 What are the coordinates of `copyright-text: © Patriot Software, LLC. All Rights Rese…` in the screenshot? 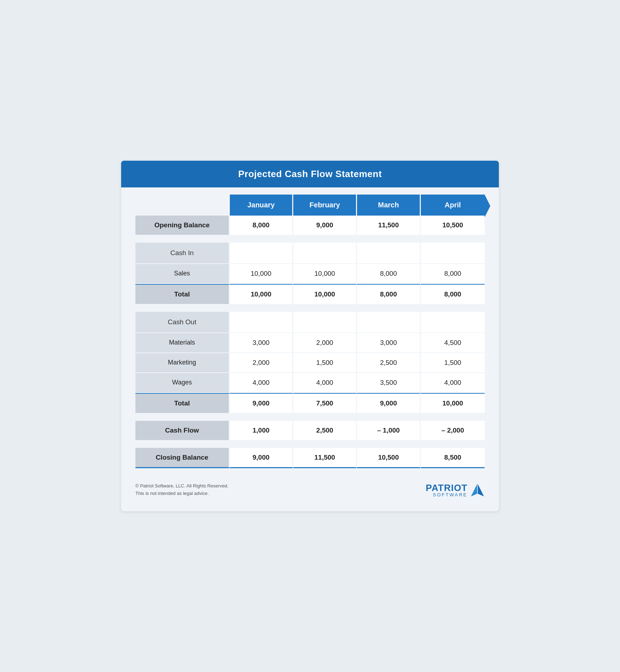 It's located at (182, 486).